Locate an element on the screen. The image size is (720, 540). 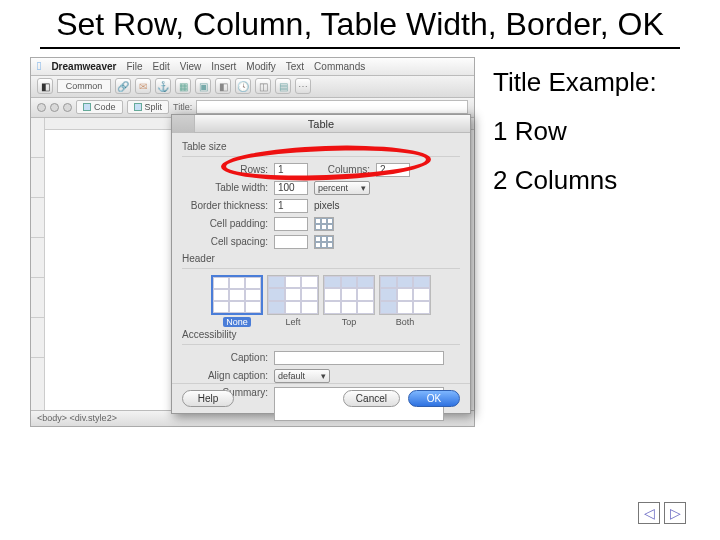
section-header: Header is located at coordinates (321, 258).